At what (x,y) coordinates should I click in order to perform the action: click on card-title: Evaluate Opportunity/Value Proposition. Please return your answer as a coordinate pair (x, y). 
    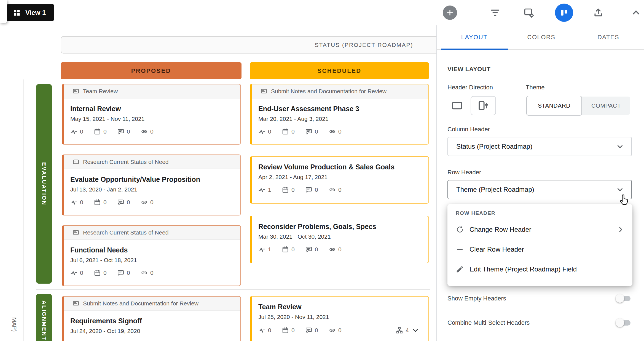
    Looking at the image, I should click on (152, 179).